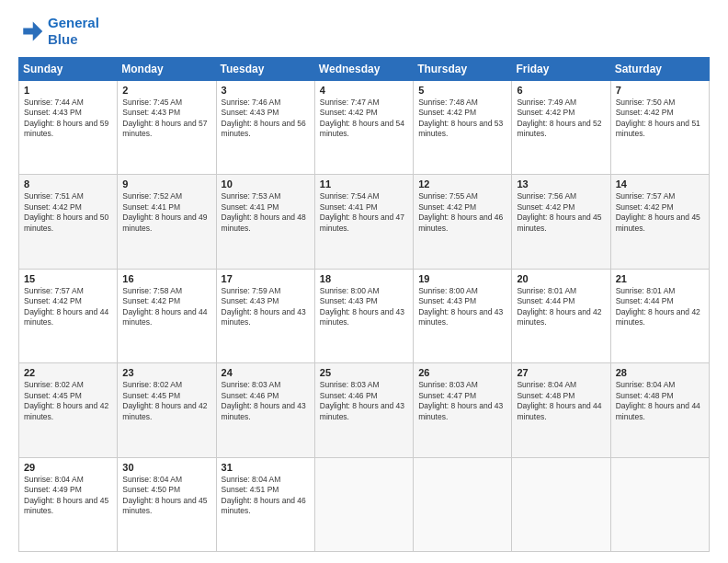 This screenshot has width=728, height=563. What do you see at coordinates (561, 222) in the screenshot?
I see `calendar-cell: 13 Sunrise: 7:56 AM Sunset: 4:42 PM Dayl…` at bounding box center [561, 222].